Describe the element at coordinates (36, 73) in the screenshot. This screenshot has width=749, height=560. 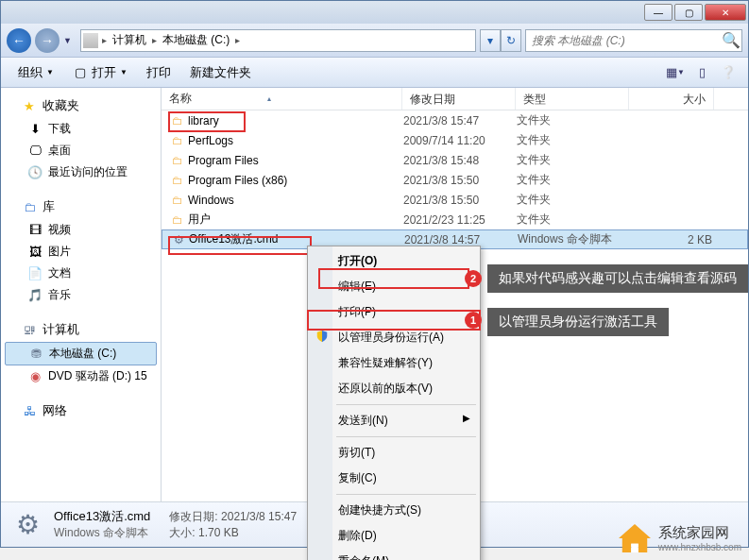
I see `organize-button: 组织▼` at that location.